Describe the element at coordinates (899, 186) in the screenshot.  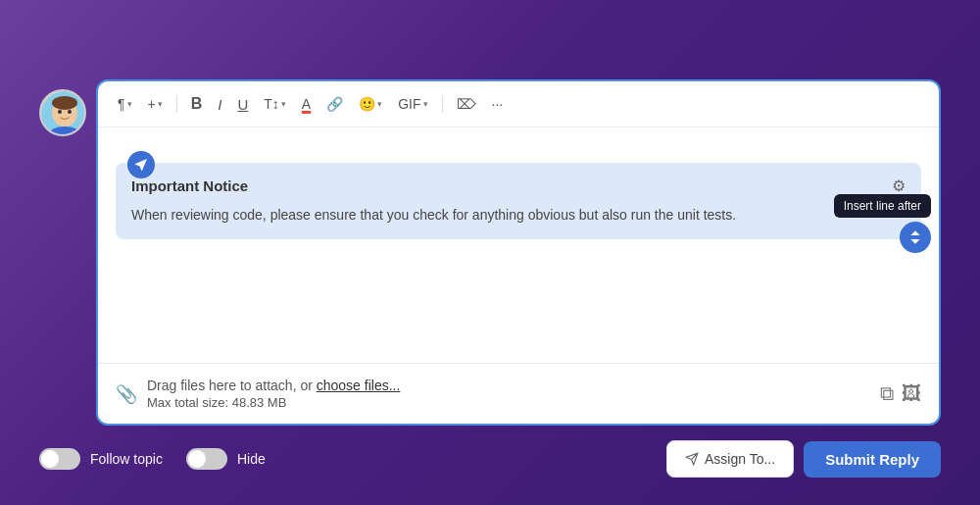
I see `settings-icon: ⚙` at that location.